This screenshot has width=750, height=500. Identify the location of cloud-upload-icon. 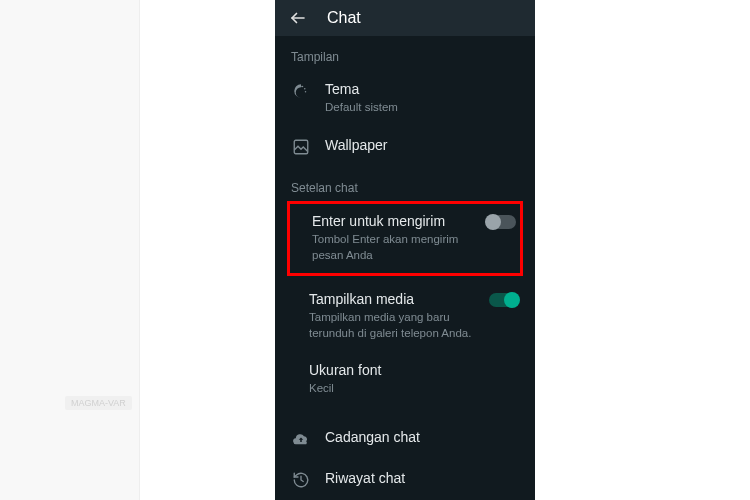
(301, 439).